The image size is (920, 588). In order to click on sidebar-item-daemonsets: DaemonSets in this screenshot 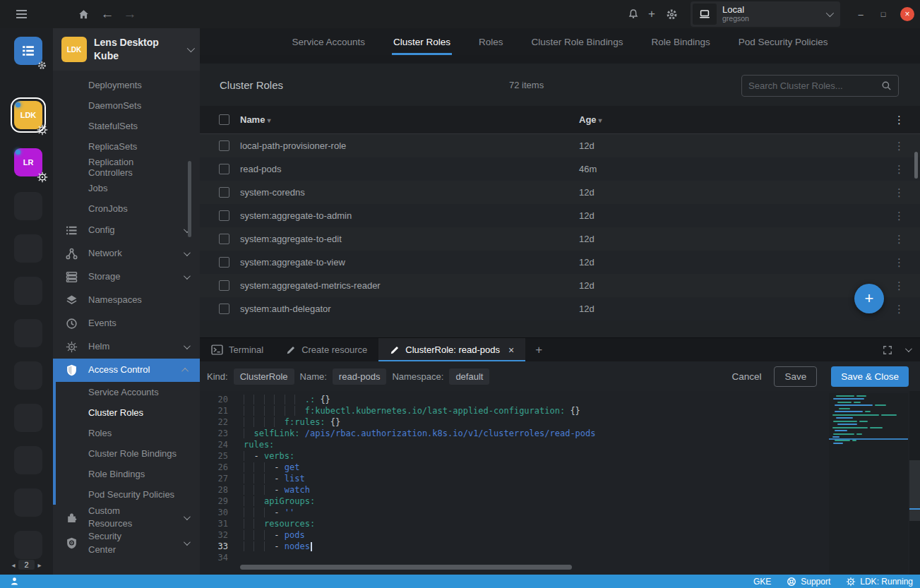, I will do `click(126, 106)`.